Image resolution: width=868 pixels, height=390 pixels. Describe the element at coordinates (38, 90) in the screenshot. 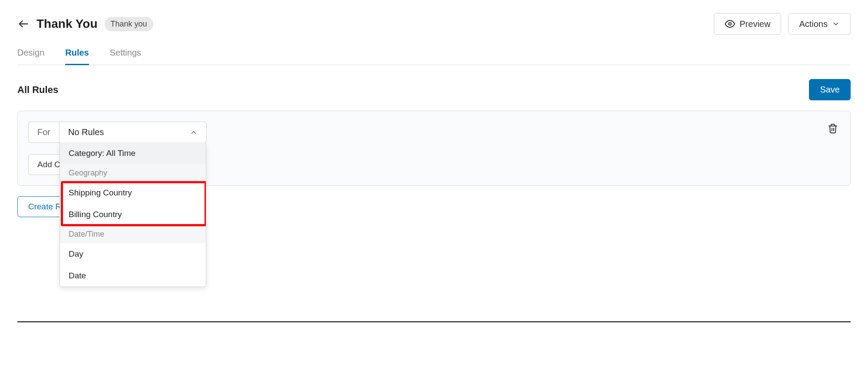

I see `section-title: All Rules` at that location.